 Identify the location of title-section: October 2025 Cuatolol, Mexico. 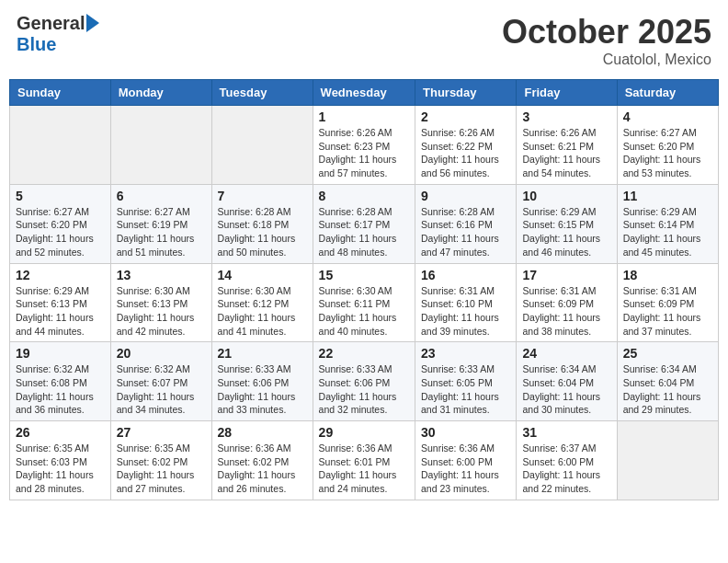
(607, 40).